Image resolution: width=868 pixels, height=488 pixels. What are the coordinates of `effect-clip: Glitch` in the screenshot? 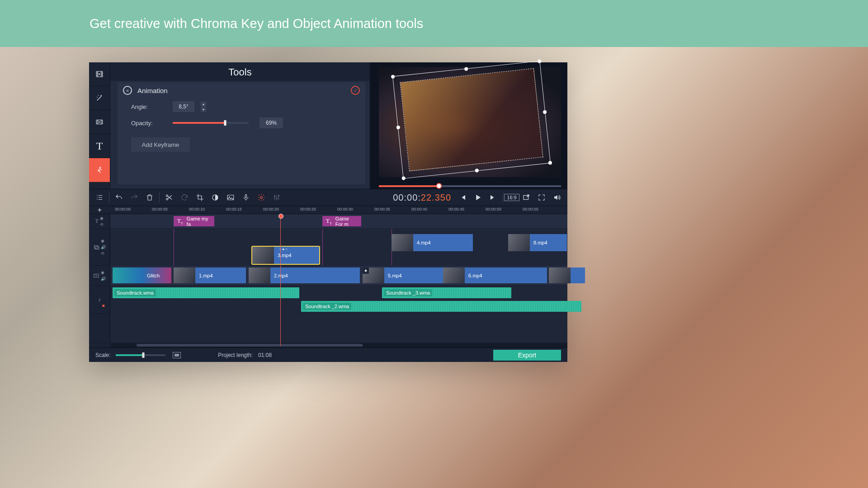 It's located at (142, 276).